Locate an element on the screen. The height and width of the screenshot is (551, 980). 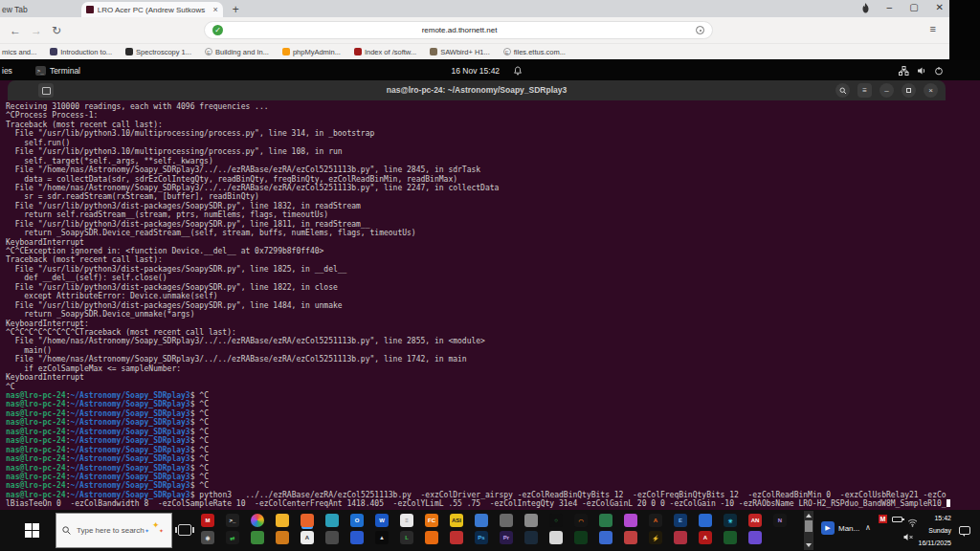
taskbar-app-notepad-icon: ≡ is located at coordinates (407, 520).